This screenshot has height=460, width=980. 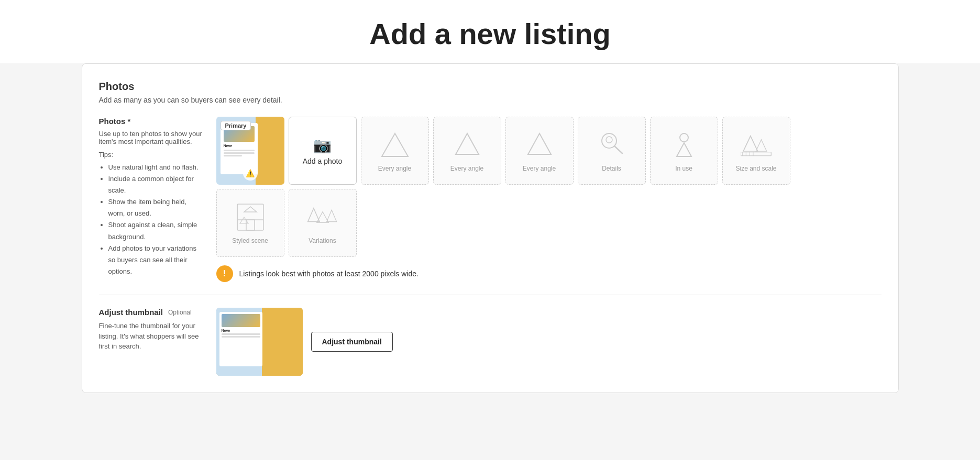 What do you see at coordinates (180, 312) in the screenshot?
I see `optional-badge: Optional` at bounding box center [180, 312].